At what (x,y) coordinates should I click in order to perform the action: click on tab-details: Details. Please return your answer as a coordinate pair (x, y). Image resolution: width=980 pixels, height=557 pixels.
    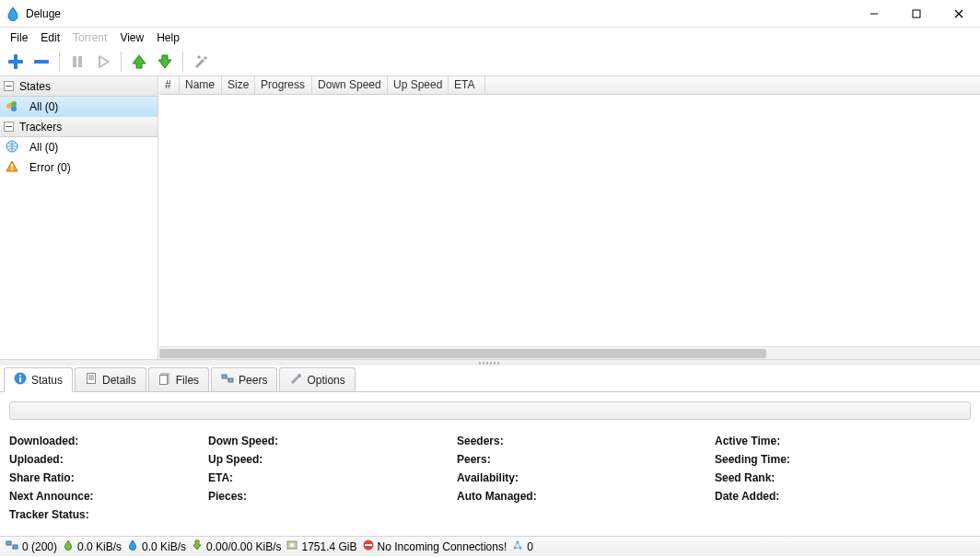
    Looking at the image, I should click on (111, 379).